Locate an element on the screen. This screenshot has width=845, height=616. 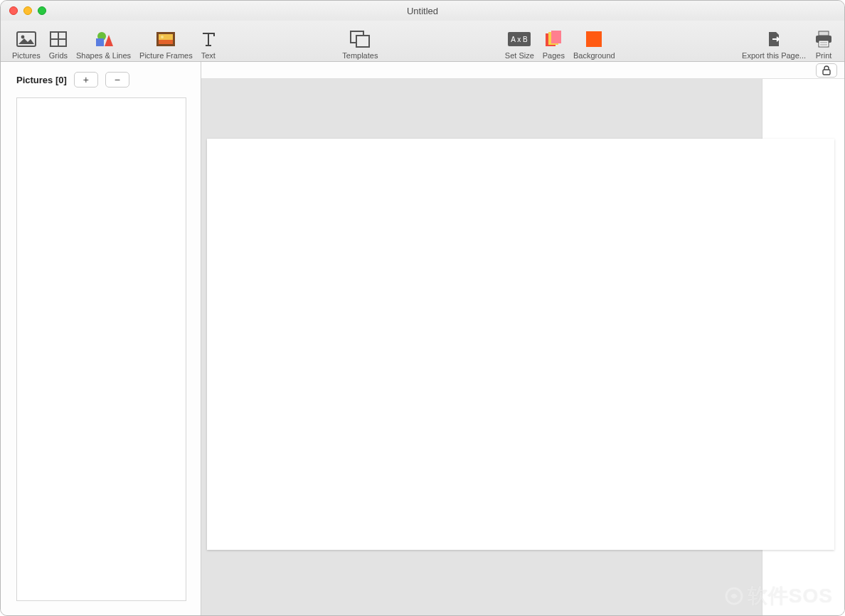
templates-label: Templates is located at coordinates (360, 55).